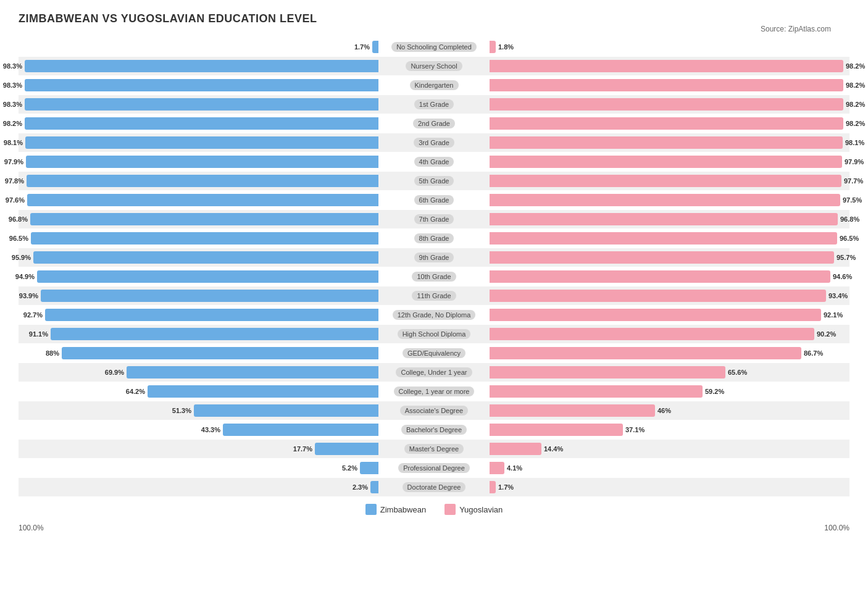  I want to click on chart-row: 2.3%Doctorate Degree1.7%, so click(434, 487).